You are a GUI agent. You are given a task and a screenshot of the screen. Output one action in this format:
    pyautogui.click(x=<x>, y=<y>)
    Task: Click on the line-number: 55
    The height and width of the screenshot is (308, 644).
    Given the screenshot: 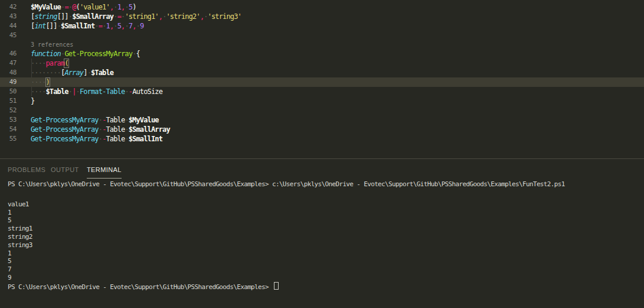 What is the action you would take?
    pyautogui.click(x=8, y=139)
    